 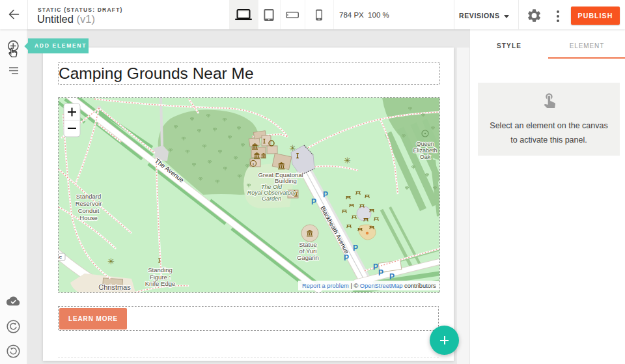 What do you see at coordinates (426, 157) in the screenshot?
I see `svg-text: Oak` at bounding box center [426, 157].